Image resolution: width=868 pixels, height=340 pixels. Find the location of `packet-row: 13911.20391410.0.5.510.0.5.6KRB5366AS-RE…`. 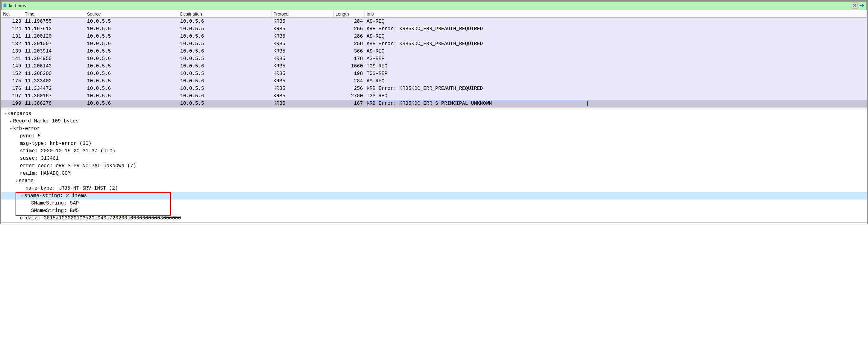

packet-row: 13911.20391410.0.5.510.0.5.6KRB5366AS-RE… is located at coordinates (434, 51).